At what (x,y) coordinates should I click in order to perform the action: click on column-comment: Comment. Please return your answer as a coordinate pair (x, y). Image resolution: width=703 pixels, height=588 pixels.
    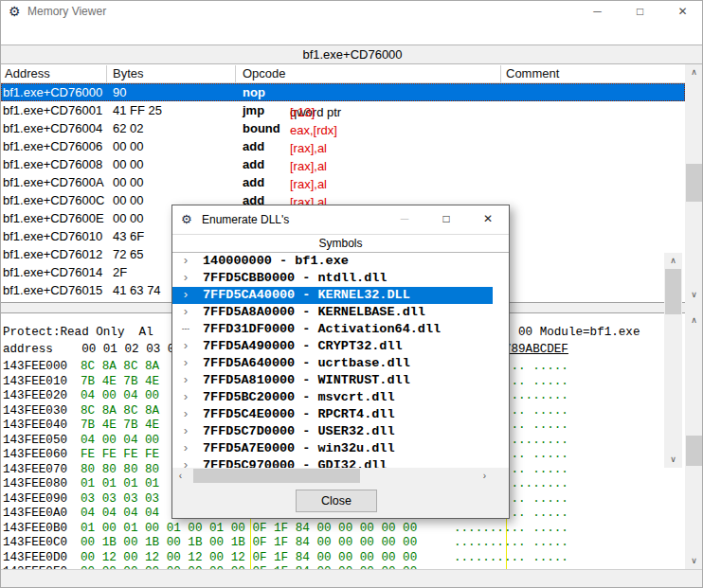
    Looking at the image, I should click on (532, 74).